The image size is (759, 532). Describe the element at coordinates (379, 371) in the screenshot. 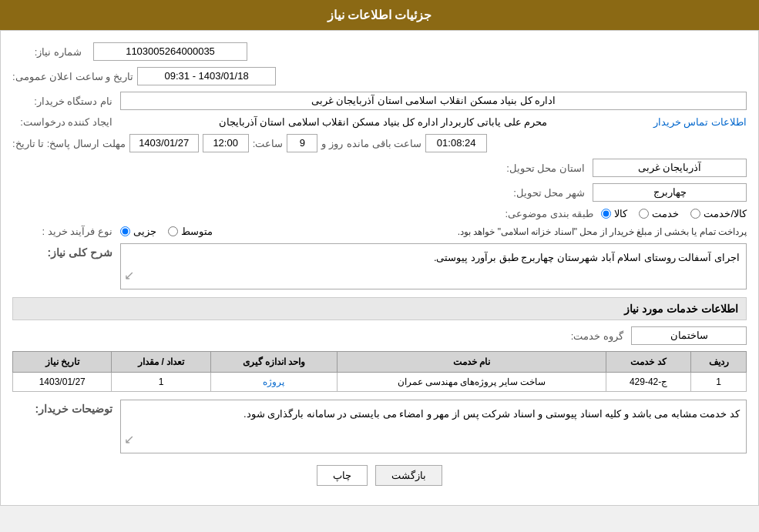

I see `khadamat-table: ردیف کد خدمت نام خدمت واحد اندازه گیری ت…` at that location.